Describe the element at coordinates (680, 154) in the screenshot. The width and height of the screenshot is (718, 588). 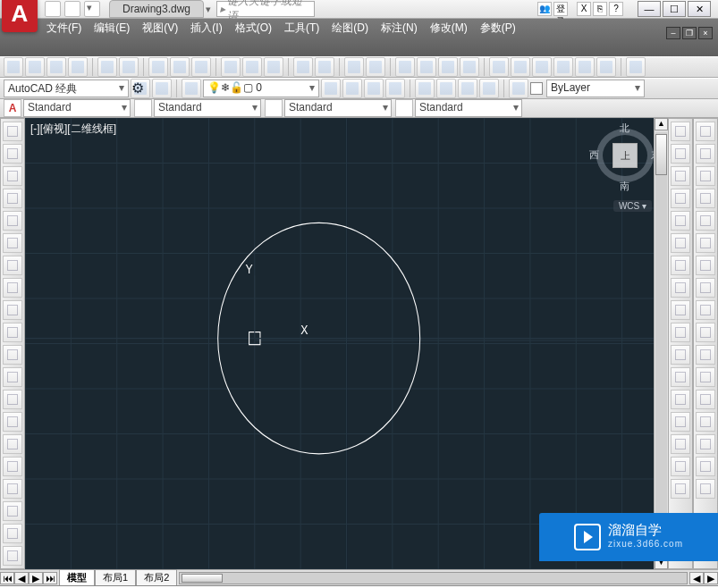
I see `copy-tool` at that location.